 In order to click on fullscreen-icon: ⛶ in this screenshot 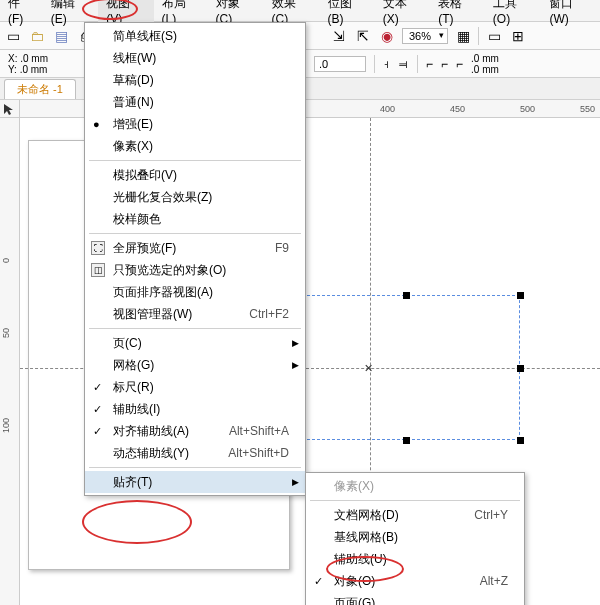, I will do `click(98, 248)`.